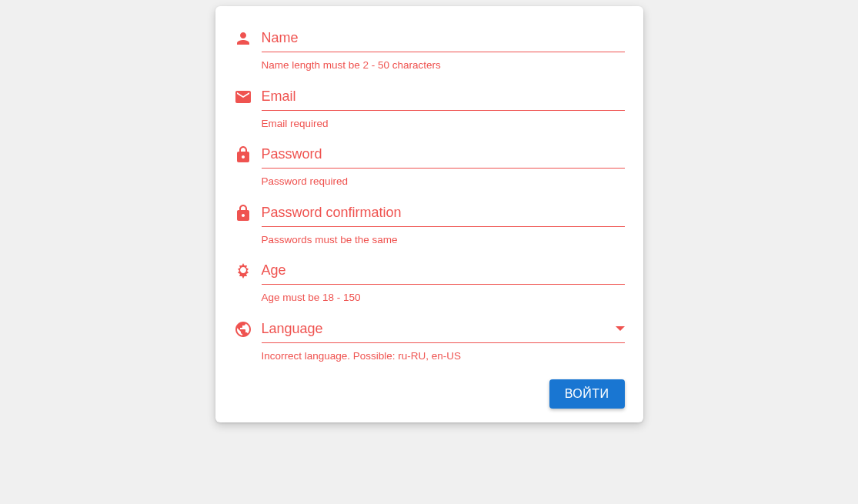 The height and width of the screenshot is (504, 858). What do you see at coordinates (248, 95) in the screenshot?
I see `mail-icon` at bounding box center [248, 95].